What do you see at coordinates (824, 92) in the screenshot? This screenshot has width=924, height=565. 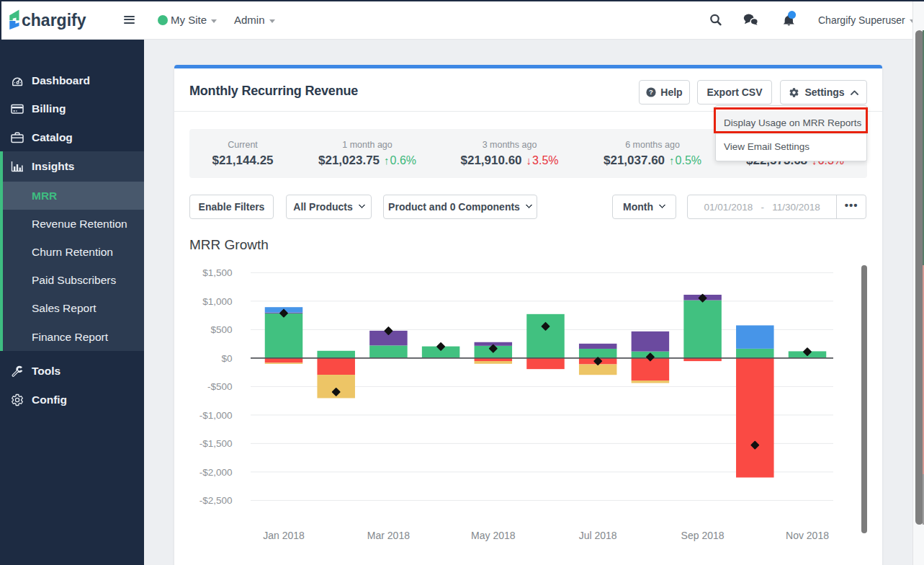 I see `settings-button-label: Settings` at bounding box center [824, 92].